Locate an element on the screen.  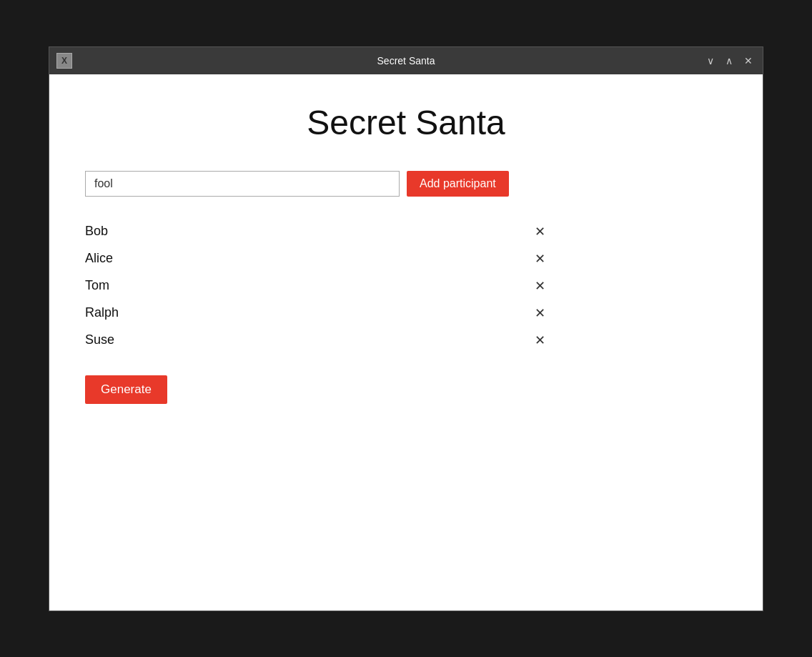
add-participant-button: Add participant is located at coordinates (457, 184).